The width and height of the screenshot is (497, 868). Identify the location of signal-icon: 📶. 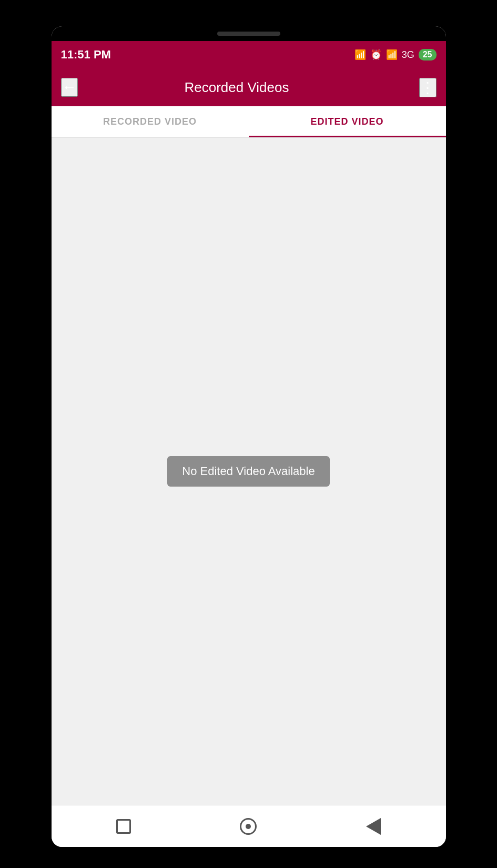
(392, 55).